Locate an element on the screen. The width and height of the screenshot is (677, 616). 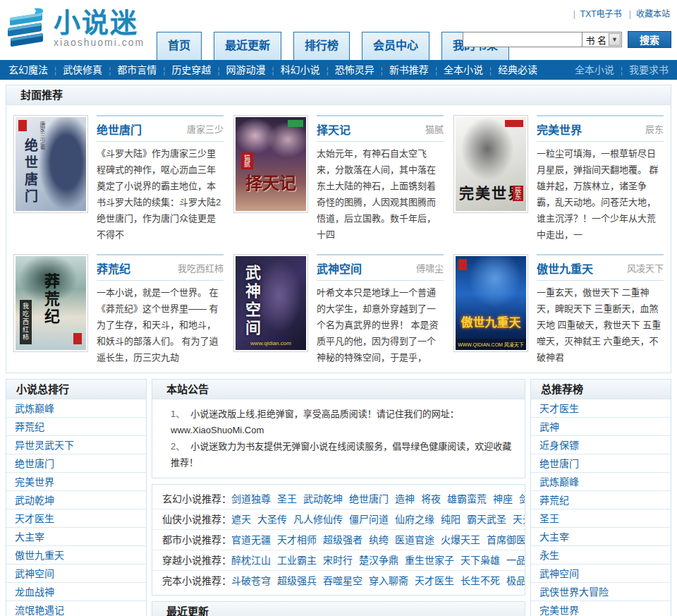
book-title-link: 傲世九重天 is located at coordinates (565, 268).